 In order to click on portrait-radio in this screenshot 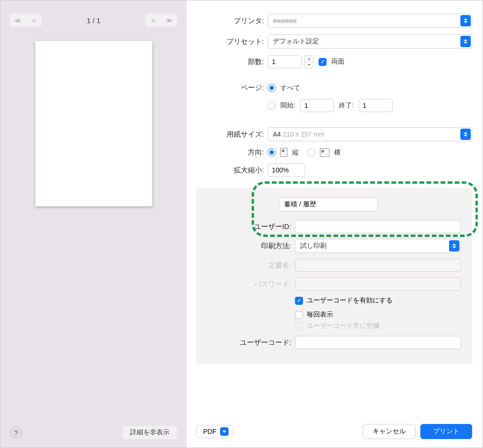, I will do `click(271, 153)`.